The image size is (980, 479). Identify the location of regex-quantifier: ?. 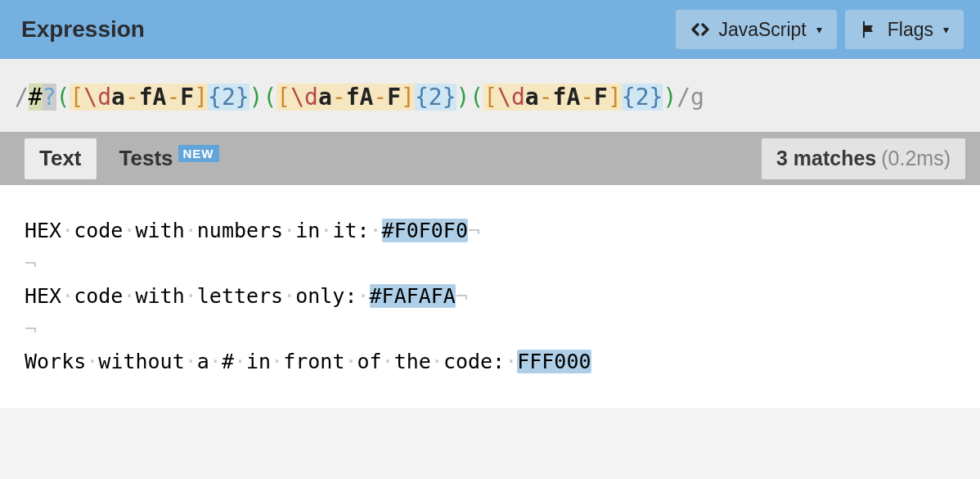
(49, 97).